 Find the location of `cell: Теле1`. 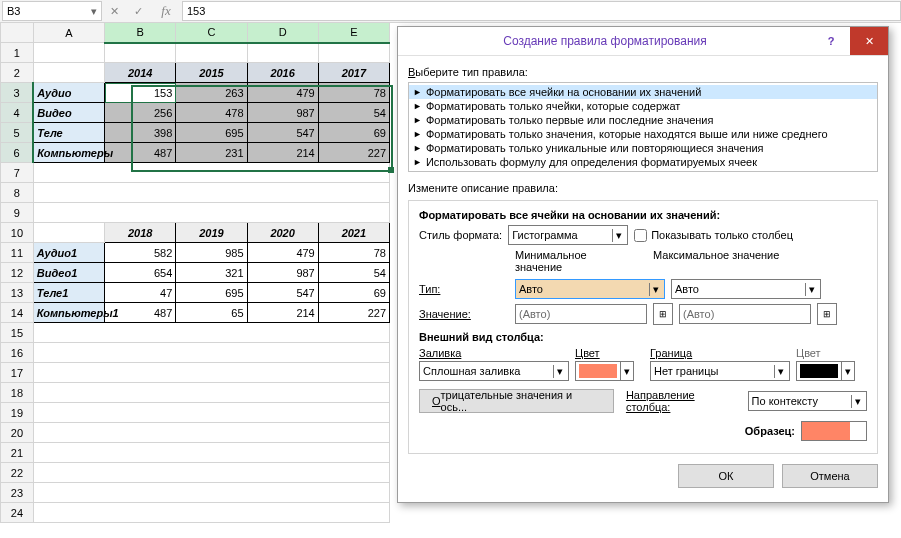

cell: Теле1 is located at coordinates (68, 293).